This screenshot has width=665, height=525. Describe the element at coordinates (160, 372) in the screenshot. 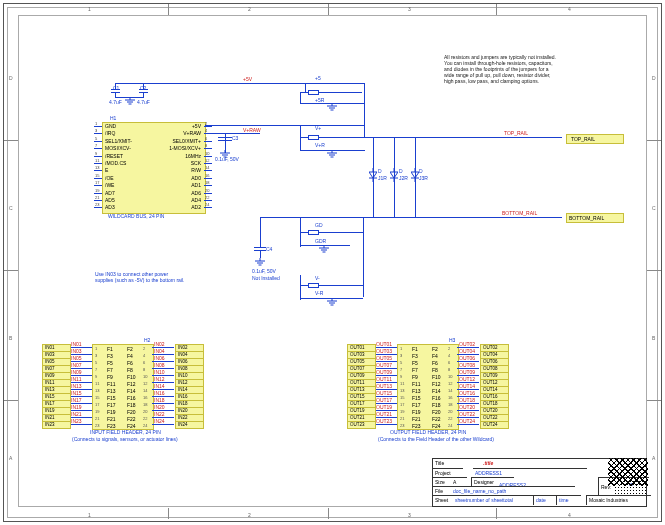

I see `sig-in-r-4: IN10` at that location.